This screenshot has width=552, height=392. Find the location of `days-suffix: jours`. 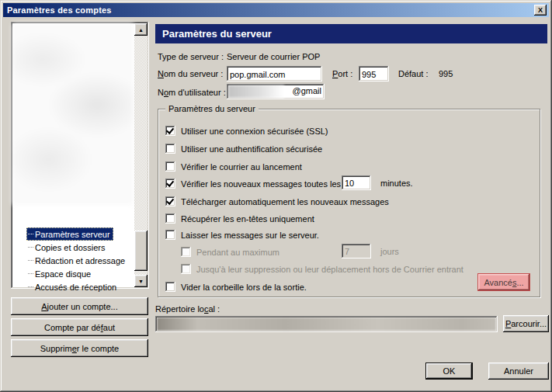

days-suffix: jours is located at coordinates (390, 252).